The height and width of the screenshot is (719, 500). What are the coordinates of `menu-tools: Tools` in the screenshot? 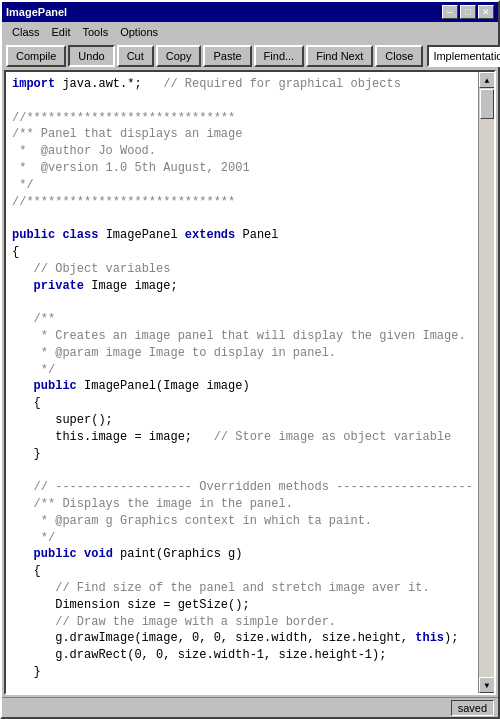 It's located at (95, 32).